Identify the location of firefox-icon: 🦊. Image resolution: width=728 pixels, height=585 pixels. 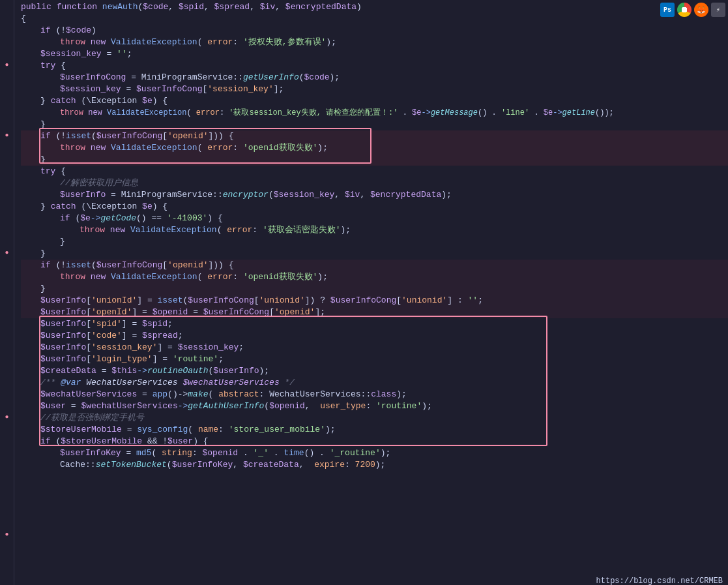
(701, 10).